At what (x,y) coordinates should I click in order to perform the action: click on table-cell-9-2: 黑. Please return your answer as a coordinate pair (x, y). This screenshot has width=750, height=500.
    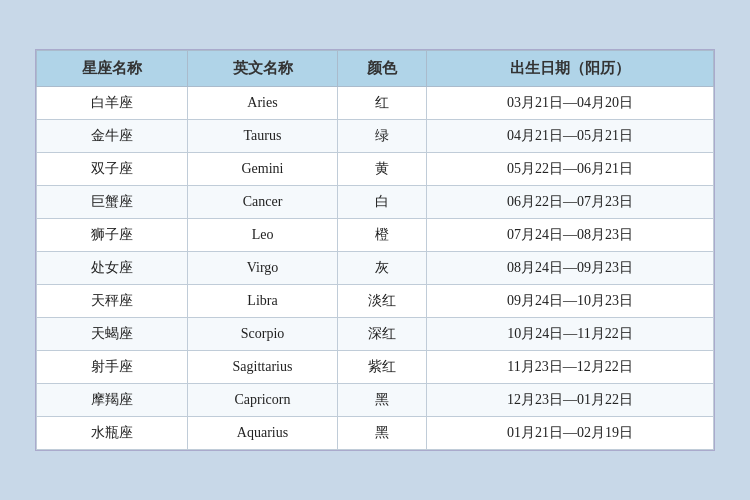
    Looking at the image, I should click on (382, 400).